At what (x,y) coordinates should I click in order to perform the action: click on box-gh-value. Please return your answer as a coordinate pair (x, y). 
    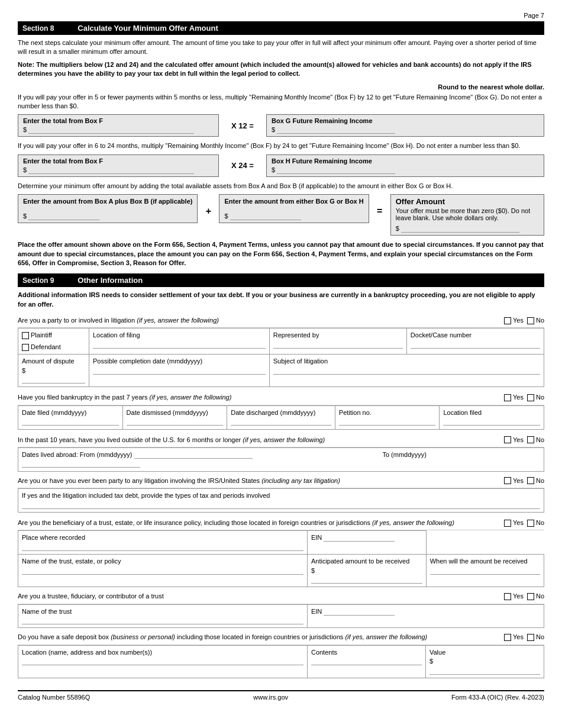
    Looking at the image, I should click on (266, 217).